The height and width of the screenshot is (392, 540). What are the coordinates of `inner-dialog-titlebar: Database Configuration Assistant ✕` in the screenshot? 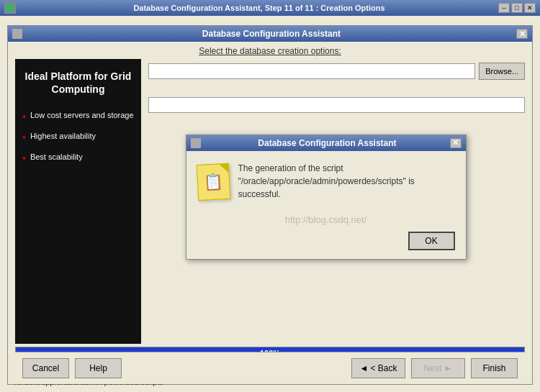 It's located at (326, 143).